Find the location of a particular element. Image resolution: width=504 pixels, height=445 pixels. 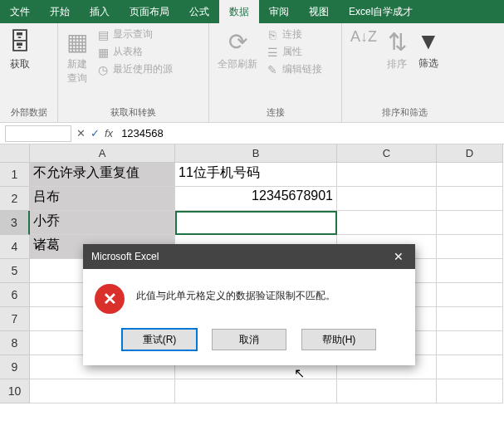

get-external-data-button: 🗄 获取 is located at coordinates (20, 50).